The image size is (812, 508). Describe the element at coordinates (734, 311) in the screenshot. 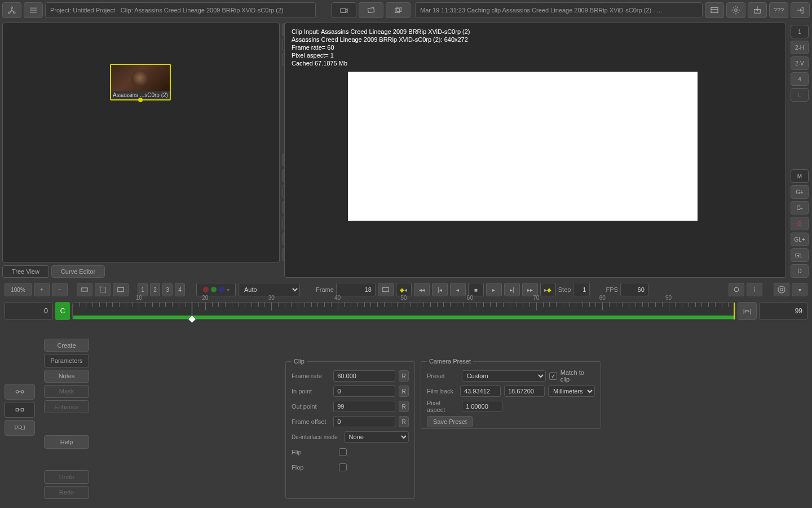

I see `timeline-end-marker` at that location.